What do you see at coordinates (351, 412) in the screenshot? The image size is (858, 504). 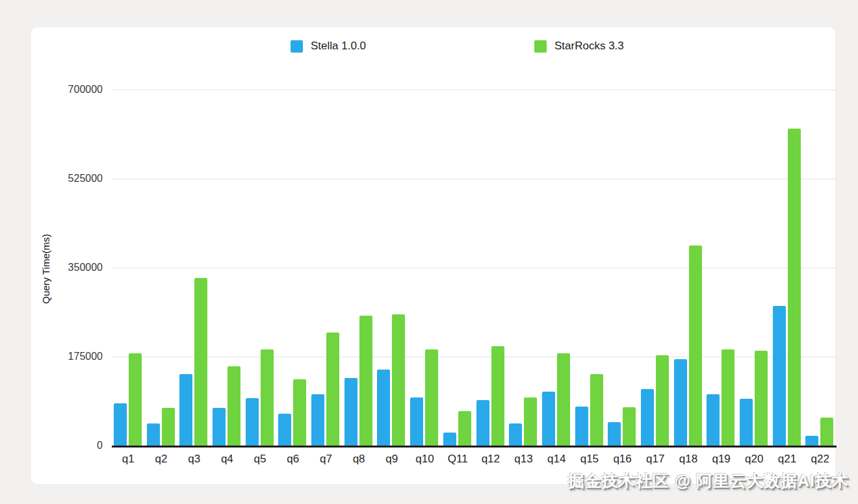 I see `bar-stella-q8` at bounding box center [351, 412].